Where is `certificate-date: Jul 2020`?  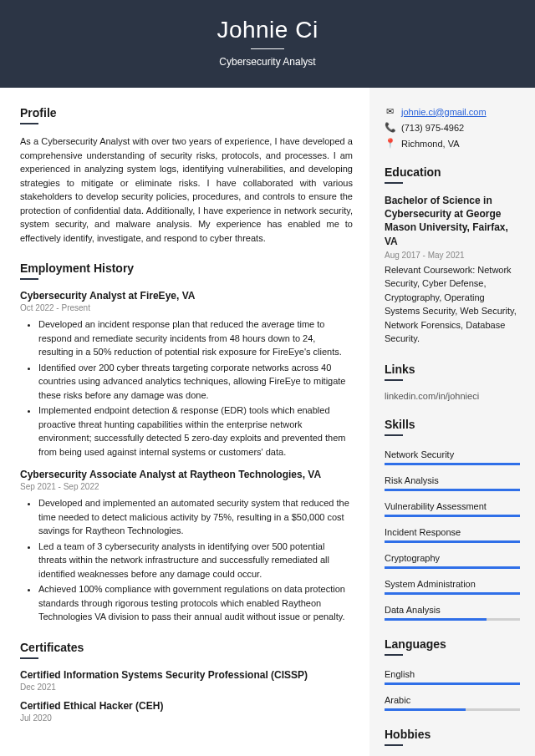
certificate-date: Jul 2020 is located at coordinates (186, 718).